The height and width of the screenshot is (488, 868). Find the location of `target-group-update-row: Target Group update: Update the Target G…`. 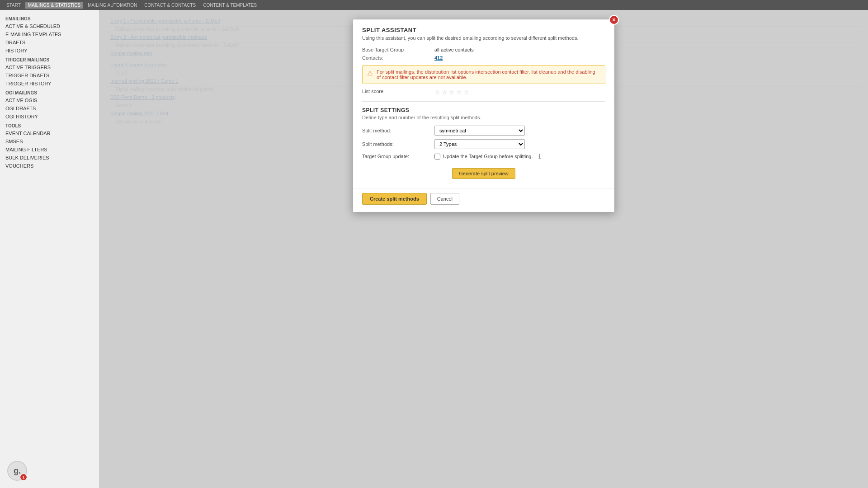

target-group-update-row: Target Group update: Update the Target G… is located at coordinates (484, 156).